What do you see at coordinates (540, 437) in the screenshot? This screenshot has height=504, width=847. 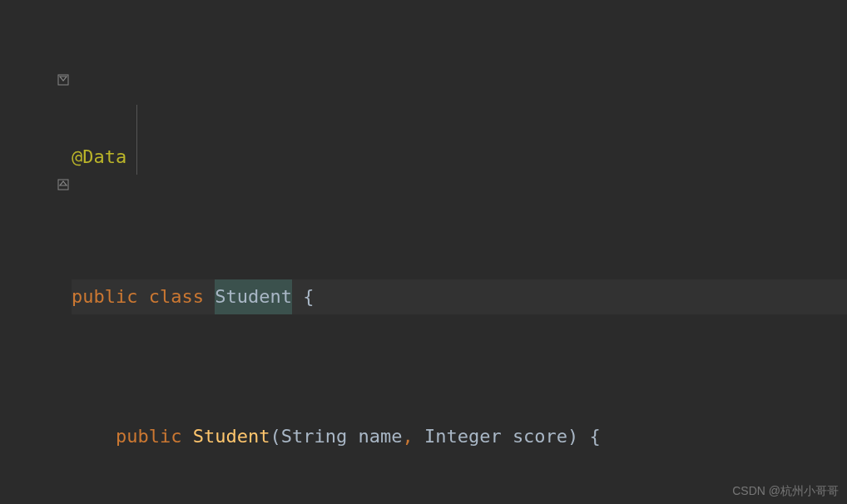 I see `param: score` at bounding box center [540, 437].